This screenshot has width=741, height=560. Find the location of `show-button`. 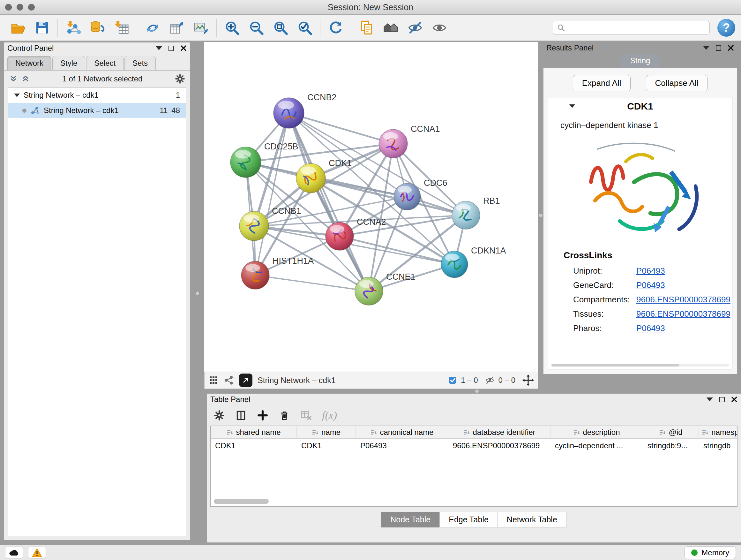

show-button is located at coordinates (440, 27).